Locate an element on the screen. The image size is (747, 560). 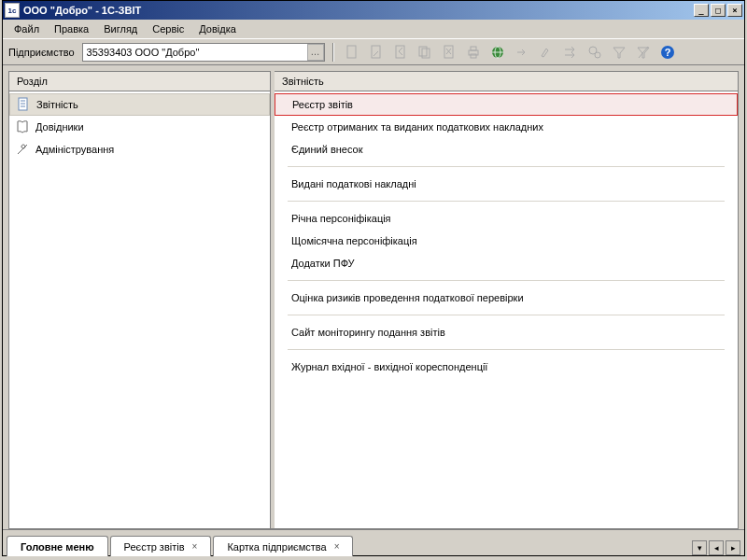
filter-icon is located at coordinates (619, 52).